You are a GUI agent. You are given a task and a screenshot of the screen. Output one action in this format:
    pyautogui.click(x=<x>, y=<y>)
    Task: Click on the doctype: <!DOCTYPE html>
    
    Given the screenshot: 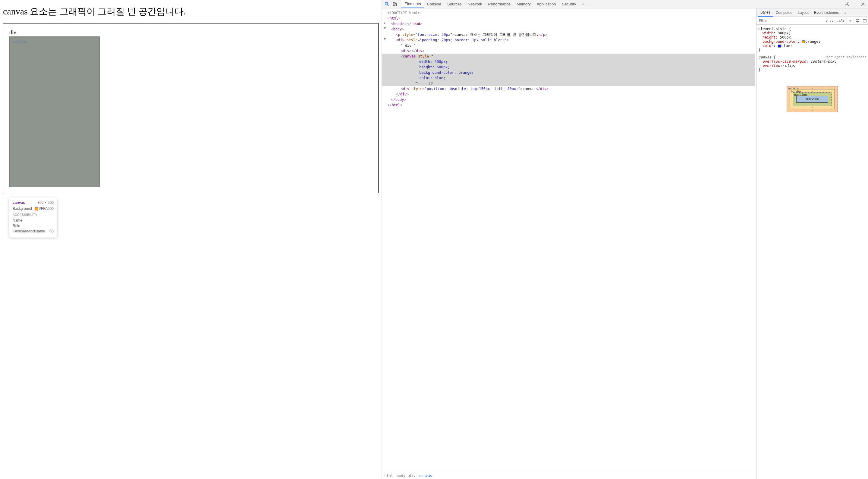 What is the action you would take?
    pyautogui.click(x=404, y=13)
    